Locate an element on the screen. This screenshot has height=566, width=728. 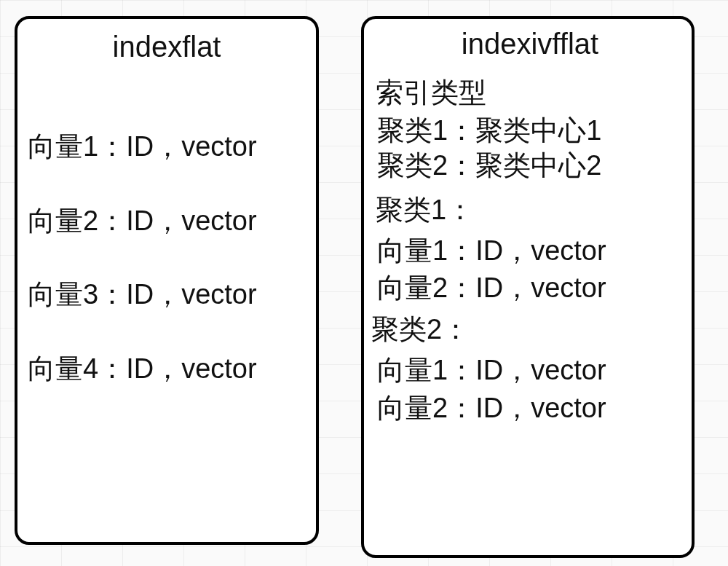
cluster-label: 聚类2： is located at coordinates (530, 329).